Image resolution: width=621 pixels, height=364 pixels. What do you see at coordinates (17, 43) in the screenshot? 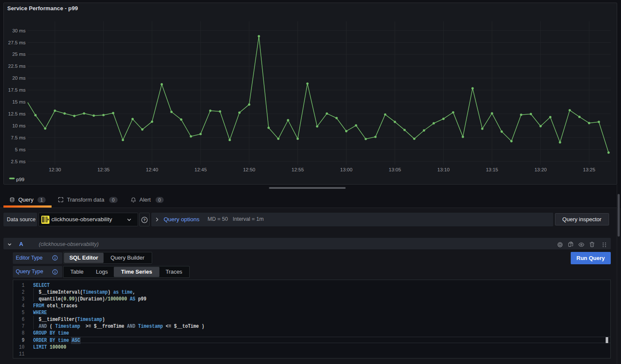
I see `svg-text: 27.5 ms` at bounding box center [17, 43].